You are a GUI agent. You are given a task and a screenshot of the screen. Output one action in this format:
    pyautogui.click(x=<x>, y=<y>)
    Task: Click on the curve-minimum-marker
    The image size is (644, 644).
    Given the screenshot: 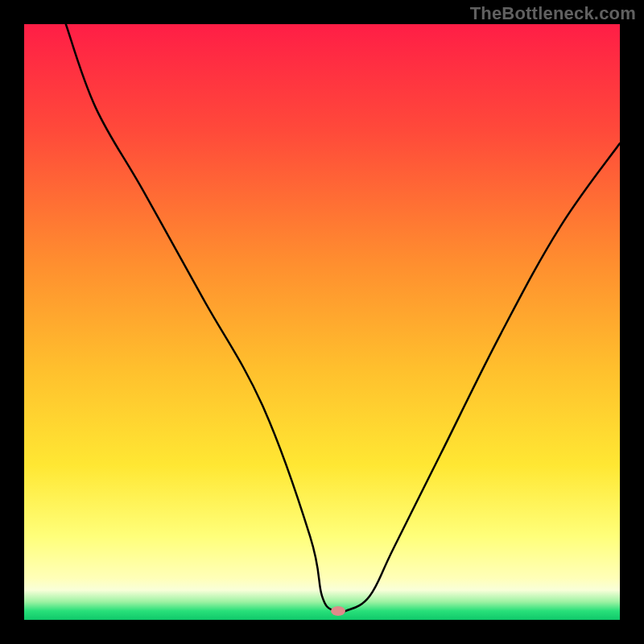 What is the action you would take?
    pyautogui.click(x=338, y=611)
    